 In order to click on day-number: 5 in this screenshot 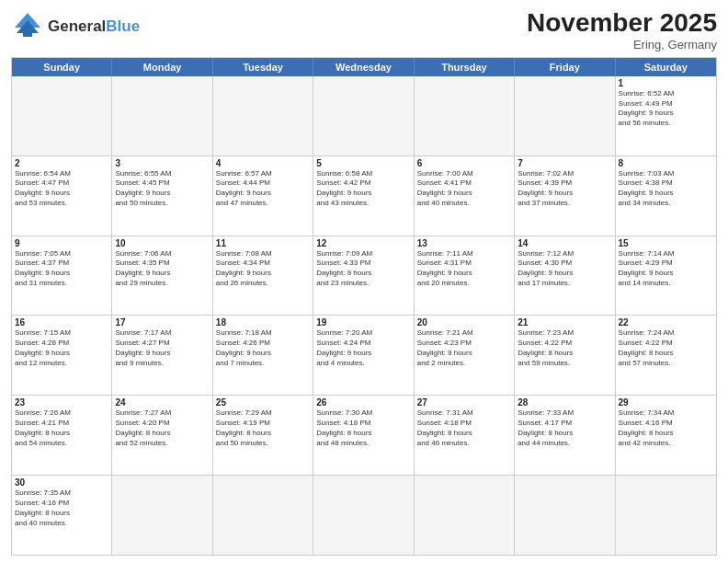, I will do `click(363, 164)`.